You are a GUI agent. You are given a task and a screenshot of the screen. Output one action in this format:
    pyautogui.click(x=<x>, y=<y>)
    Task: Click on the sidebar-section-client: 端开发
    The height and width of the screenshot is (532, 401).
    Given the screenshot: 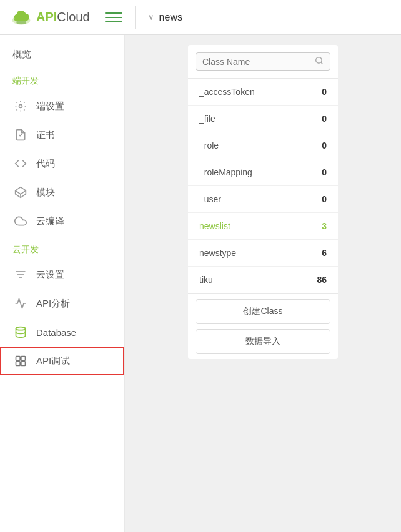 What is the action you would take?
    pyautogui.click(x=62, y=79)
    